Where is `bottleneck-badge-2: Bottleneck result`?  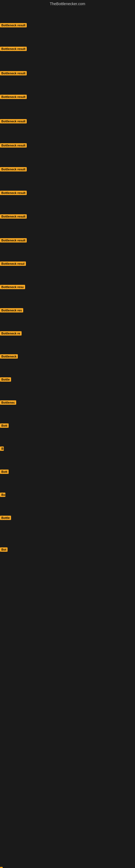 bottleneck-badge-2: Bottleneck result is located at coordinates (13, 49).